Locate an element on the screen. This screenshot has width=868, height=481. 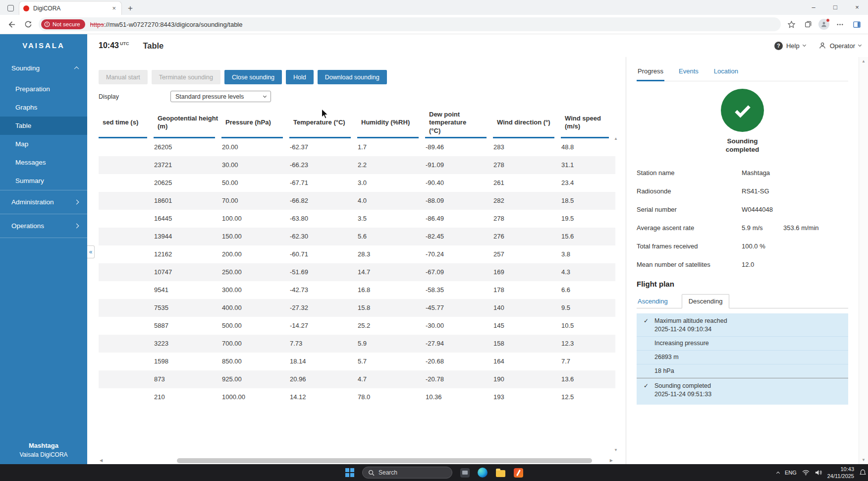
help-icon: ? is located at coordinates (779, 46).